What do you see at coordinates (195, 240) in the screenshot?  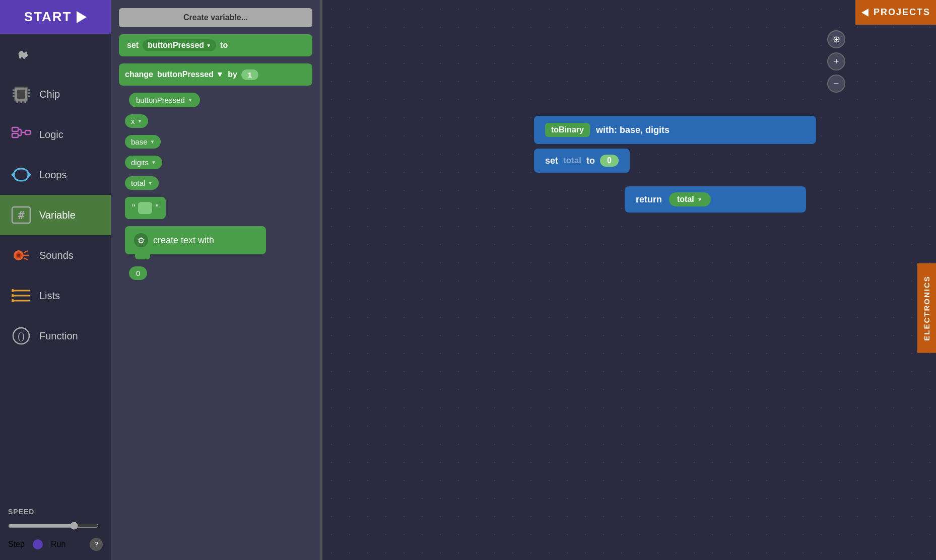 I see `create-text-block: ⚙ create text with` at bounding box center [195, 240].